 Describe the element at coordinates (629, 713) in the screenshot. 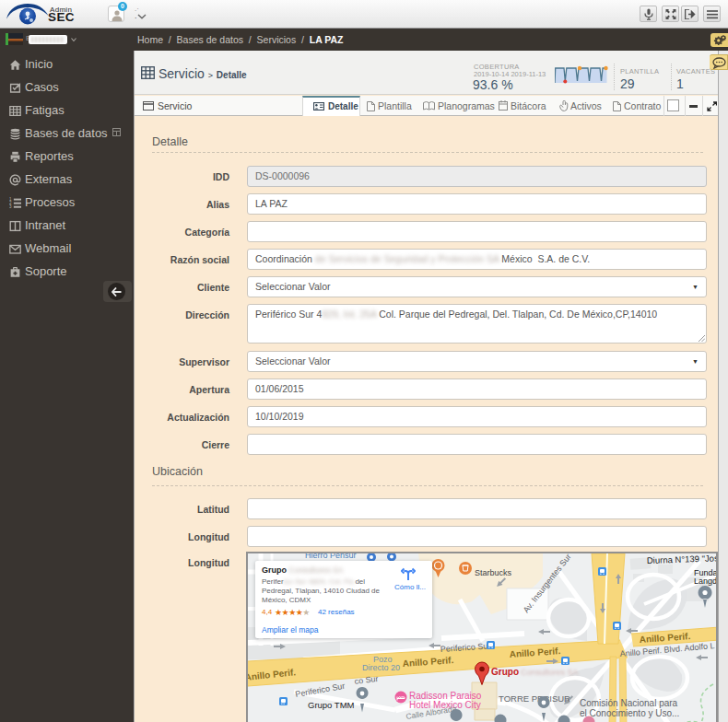

I see `svg-text: el Conocimiento y Uso...` at that location.